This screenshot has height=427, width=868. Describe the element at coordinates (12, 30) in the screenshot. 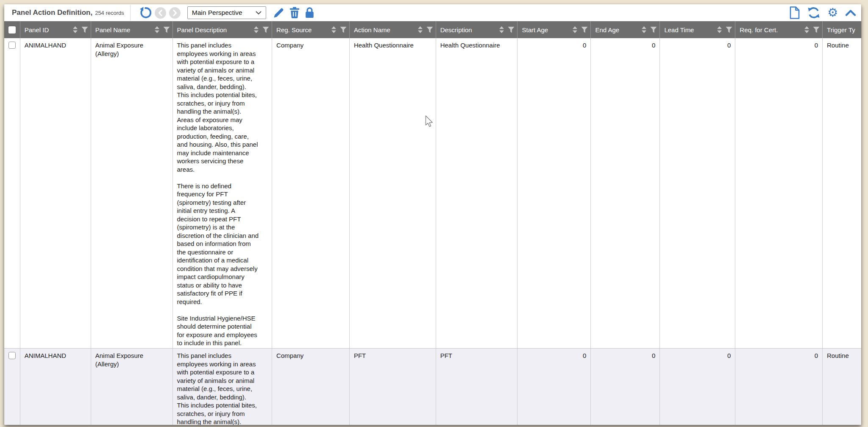

I see `select-all-checkbox` at that location.